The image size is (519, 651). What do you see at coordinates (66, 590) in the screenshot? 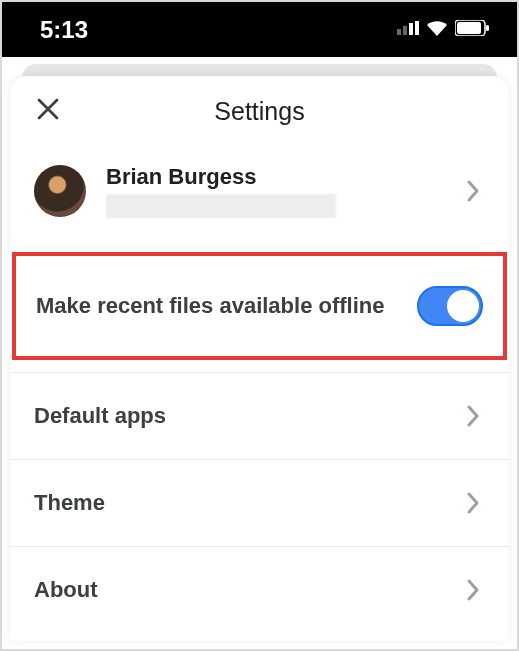
I see `list-item-label: About` at bounding box center [66, 590].